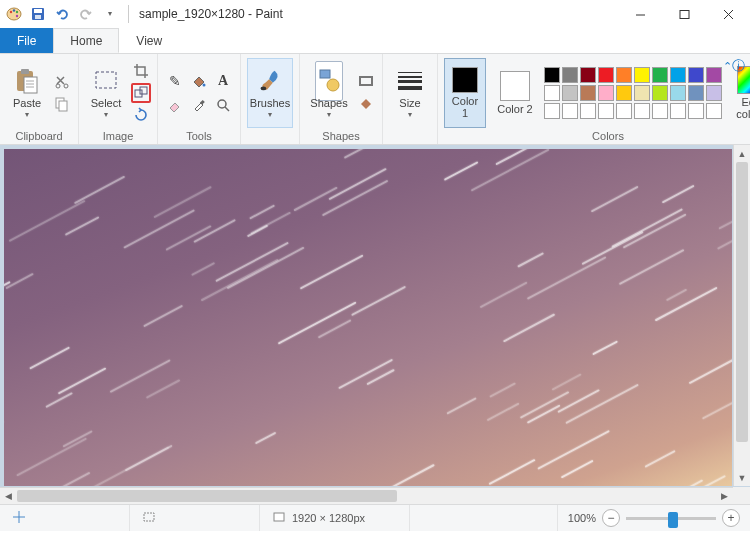 This screenshot has height=535, width=750. What do you see at coordinates (329, 93) in the screenshot?
I see `shapes-button: Shapes ▾` at bounding box center [329, 93].